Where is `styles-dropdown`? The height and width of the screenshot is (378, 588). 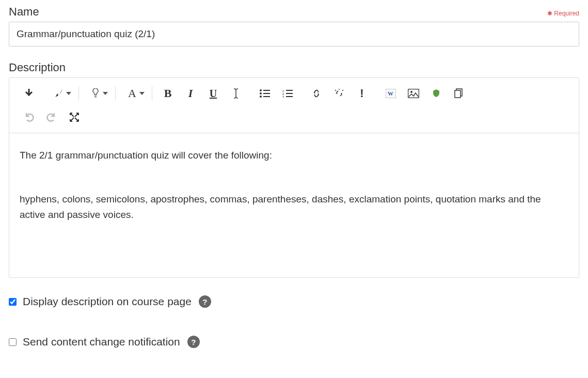
styles-dropdown is located at coordinates (60, 93).